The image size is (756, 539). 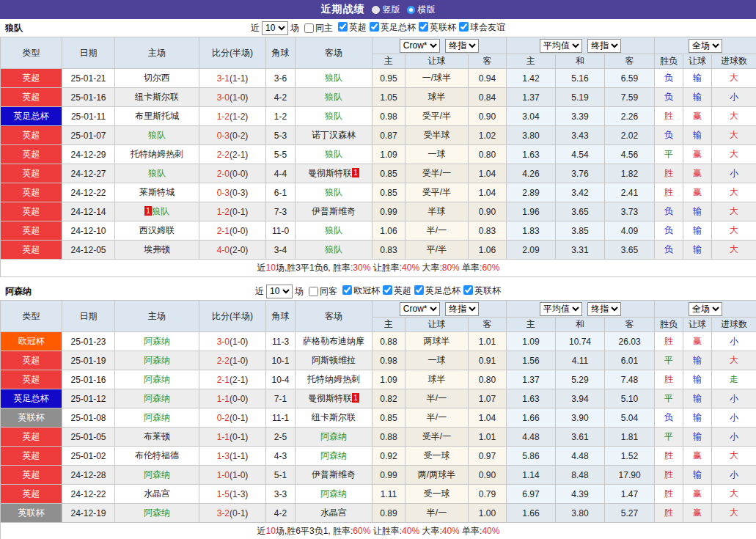 I want to click on avg-away: 2.02, so click(x=630, y=136).